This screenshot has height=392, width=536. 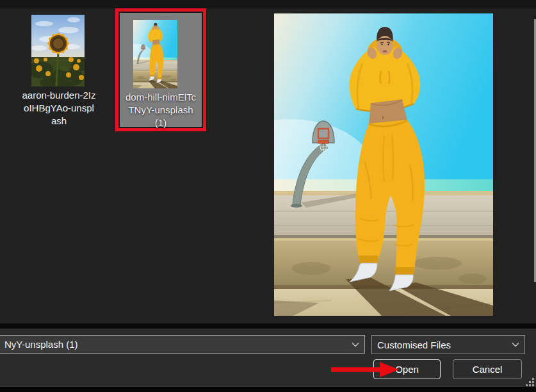 I want to click on file-item-selected: dom-hill-nimElTc TNyY-unsplash (1), so click(x=161, y=70).